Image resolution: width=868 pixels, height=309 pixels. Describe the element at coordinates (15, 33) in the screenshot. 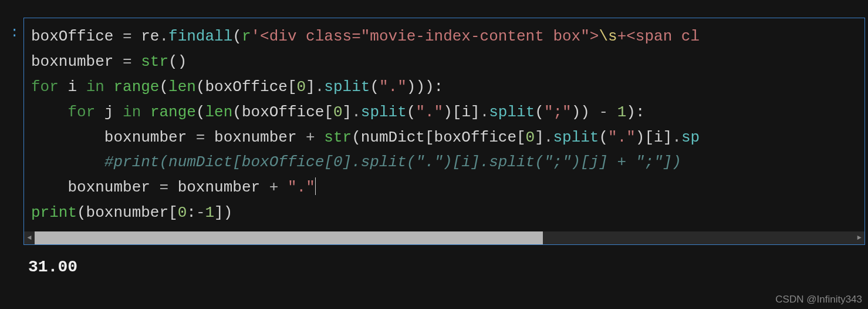

I see `prompt-text: :` at that location.